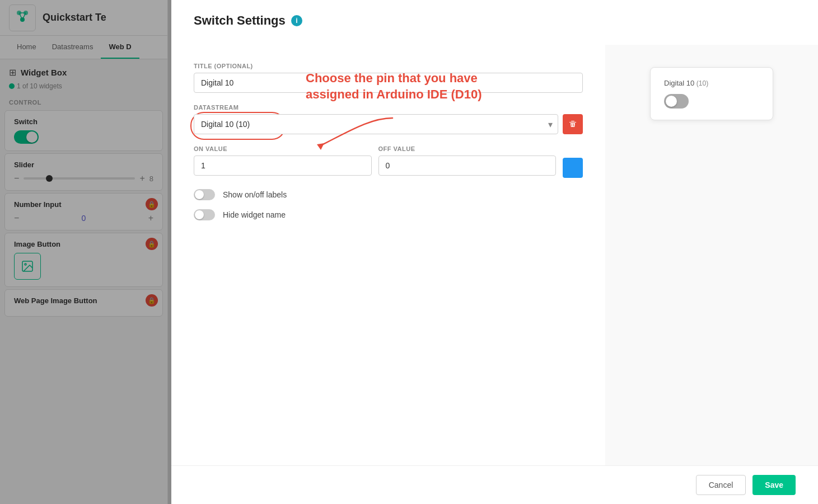 This screenshot has height=504, width=818. Describe the element at coordinates (389, 215) in the screenshot. I see `hide-name-toggle-row: Hide widget name` at that location.